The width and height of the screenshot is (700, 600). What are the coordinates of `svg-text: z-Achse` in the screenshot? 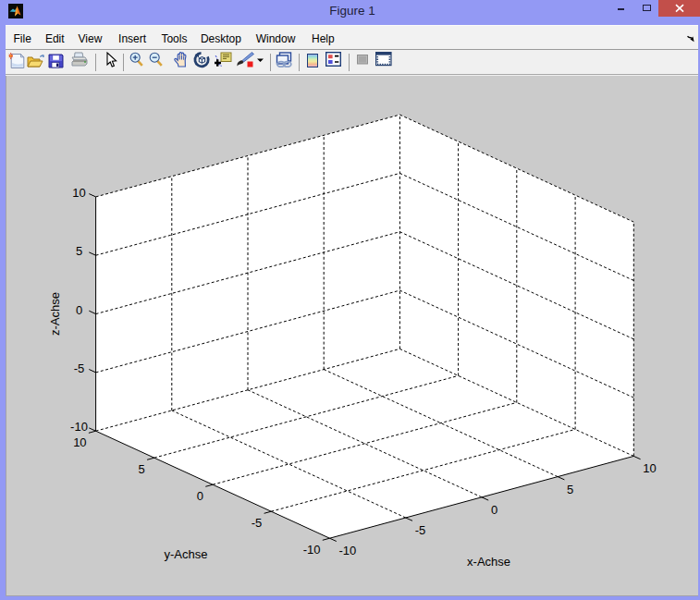 It's located at (55, 314).